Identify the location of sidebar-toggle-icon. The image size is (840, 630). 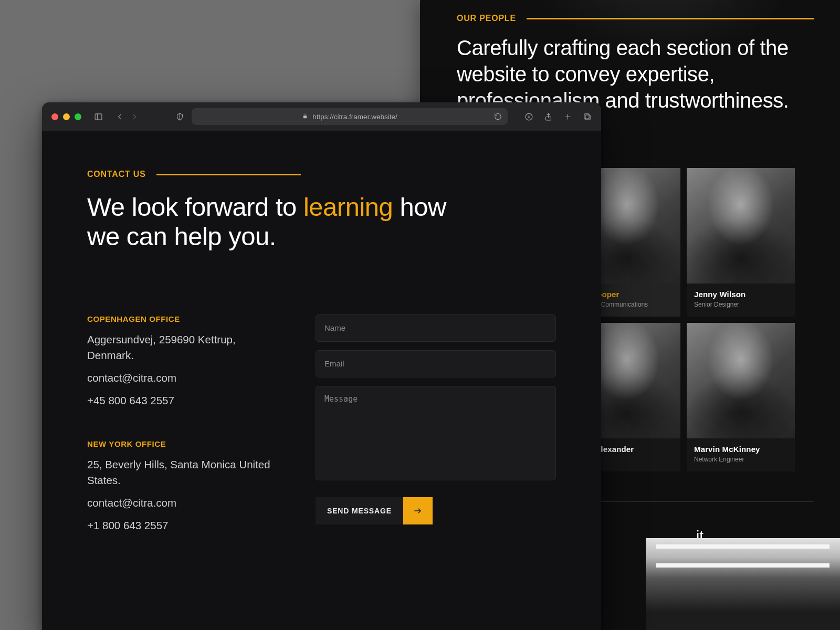
(99, 117).